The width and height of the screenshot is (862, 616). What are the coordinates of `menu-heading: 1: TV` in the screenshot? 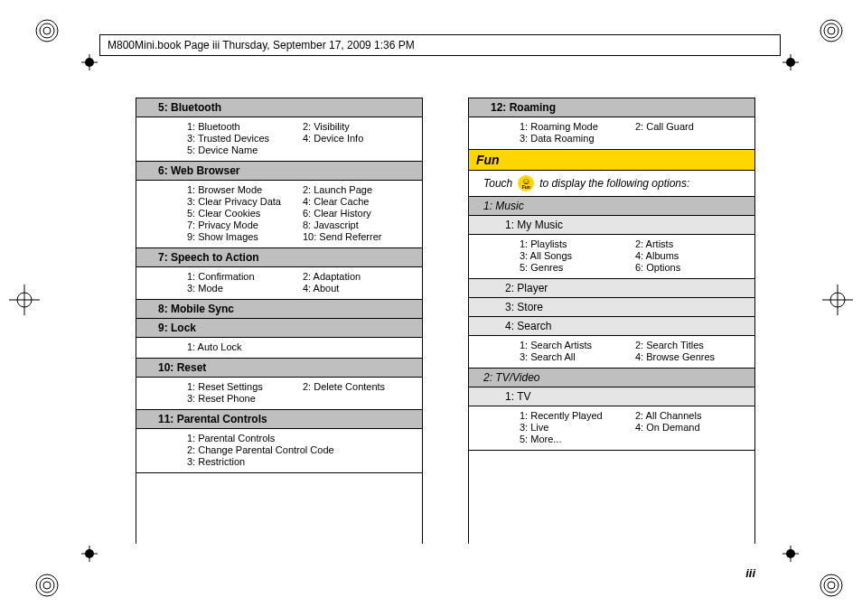 It's located at (612, 397).